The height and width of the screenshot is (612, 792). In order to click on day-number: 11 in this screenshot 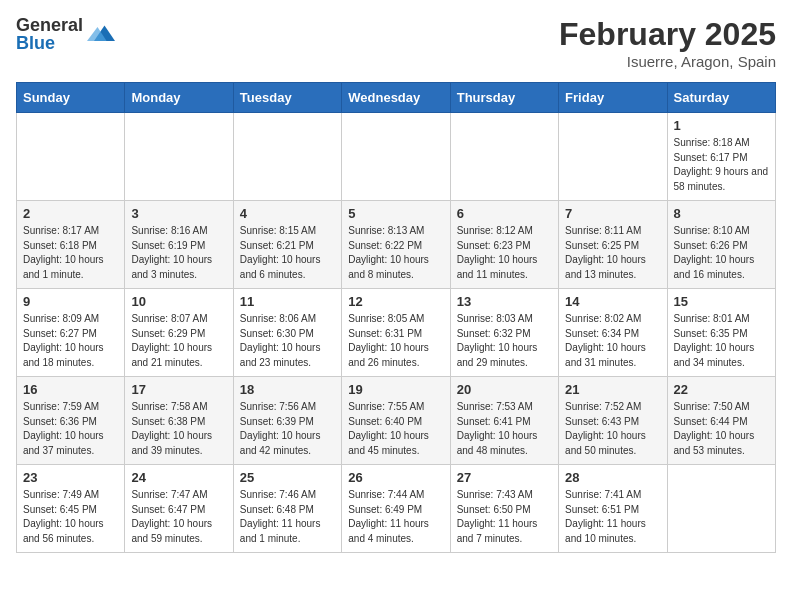, I will do `click(288, 302)`.